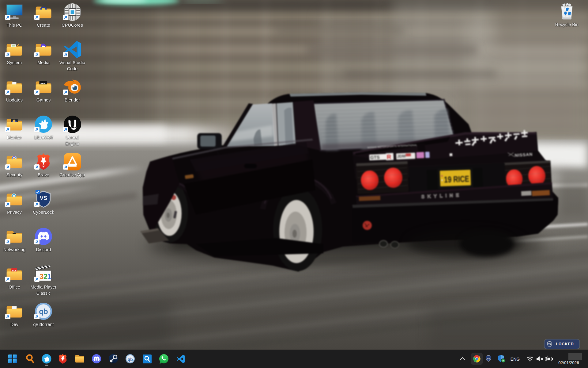 The image size is (588, 368). I want to click on svg-text: ENG, so click(515, 359).